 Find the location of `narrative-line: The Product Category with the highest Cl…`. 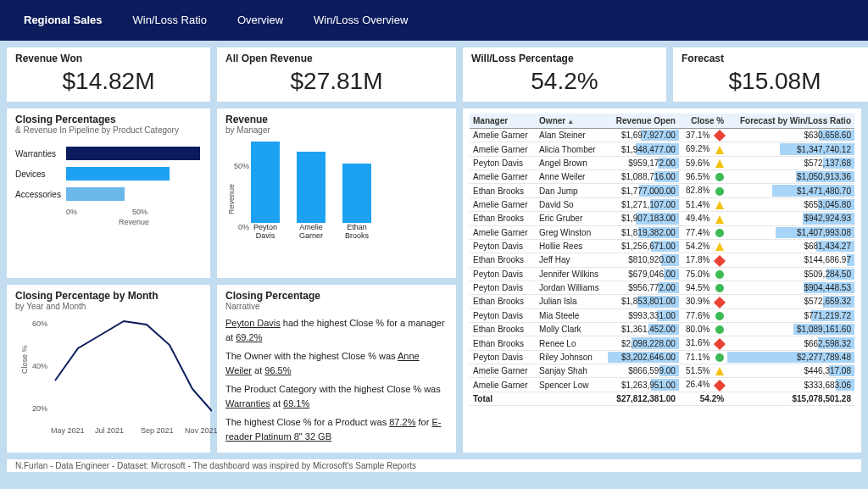

narrative-line: The Product Category with the highest Cl… is located at coordinates (337, 397).